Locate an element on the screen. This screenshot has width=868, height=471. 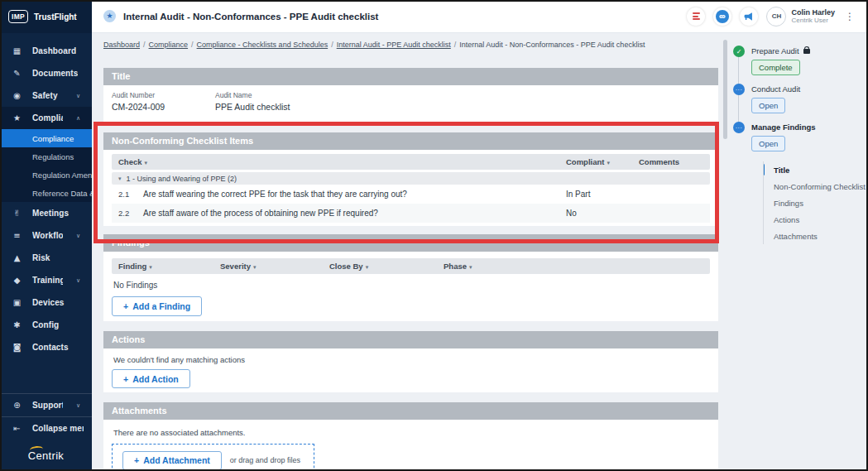
breadcrumb-link-dashboard: Dashboard is located at coordinates (122, 45).